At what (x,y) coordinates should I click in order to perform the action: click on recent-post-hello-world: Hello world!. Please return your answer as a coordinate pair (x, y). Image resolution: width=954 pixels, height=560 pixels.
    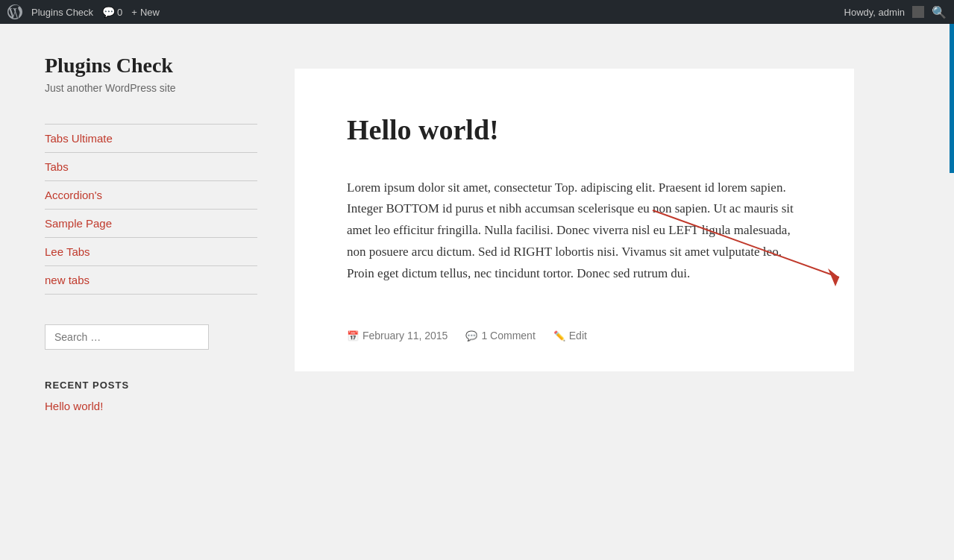
    Looking at the image, I should click on (74, 406).